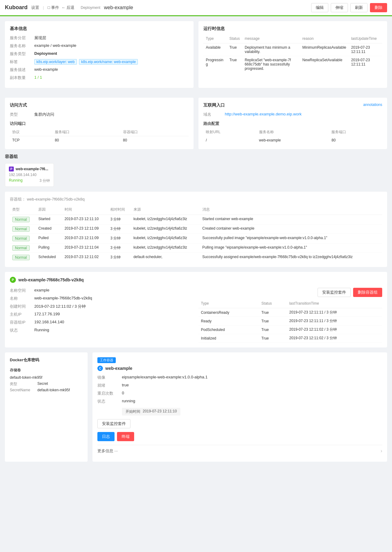  What do you see at coordinates (85, 210) in the screenshot?
I see `events-col-time: 时间` at bounding box center [85, 210].